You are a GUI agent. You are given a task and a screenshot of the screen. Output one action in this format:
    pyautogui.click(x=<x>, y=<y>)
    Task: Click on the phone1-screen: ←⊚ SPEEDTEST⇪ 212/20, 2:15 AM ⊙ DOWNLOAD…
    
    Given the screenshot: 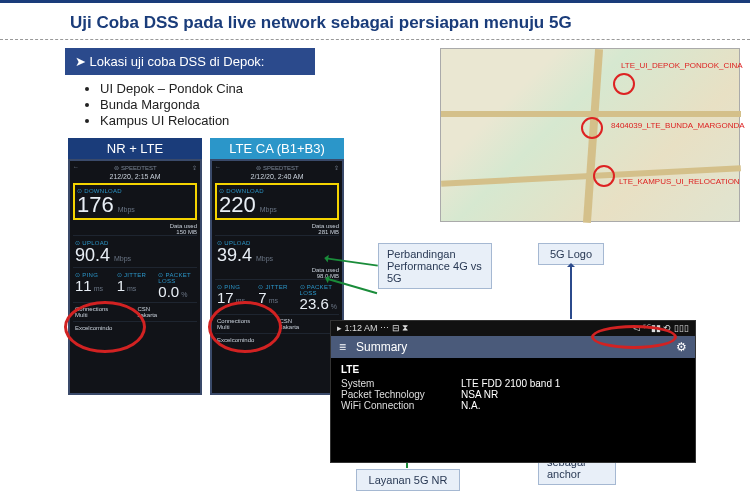 What is the action you would take?
    pyautogui.click(x=135, y=277)
    